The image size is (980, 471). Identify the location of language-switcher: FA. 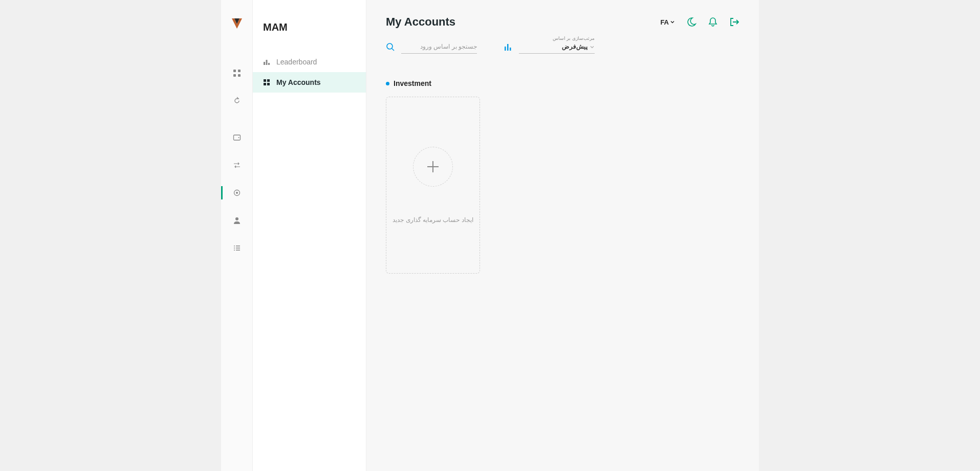
(667, 23).